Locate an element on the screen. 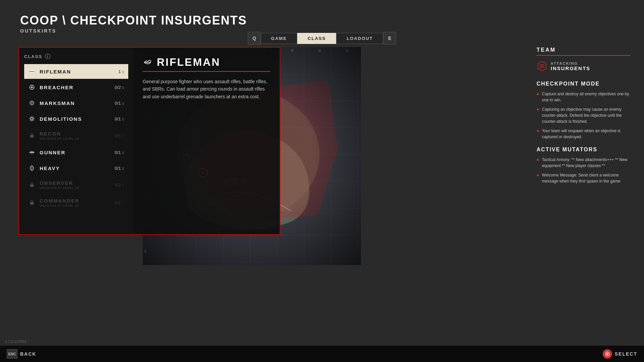  mode-rule-3: ◆ Your team will respawn when an objecti… is located at coordinates (584, 134).